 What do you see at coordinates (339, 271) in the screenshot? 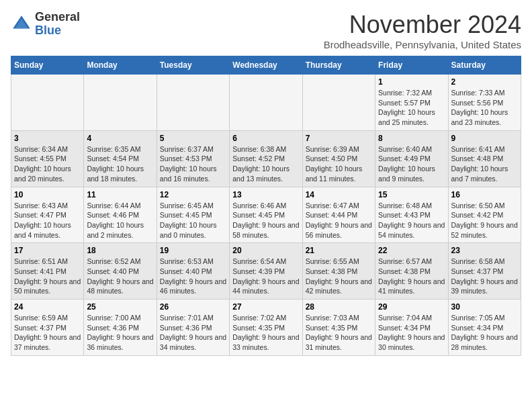
I see `calendar-cell: 21Sunrise: 6:55 AM Sunset: 4:38 PM Dayli…` at bounding box center [339, 271].